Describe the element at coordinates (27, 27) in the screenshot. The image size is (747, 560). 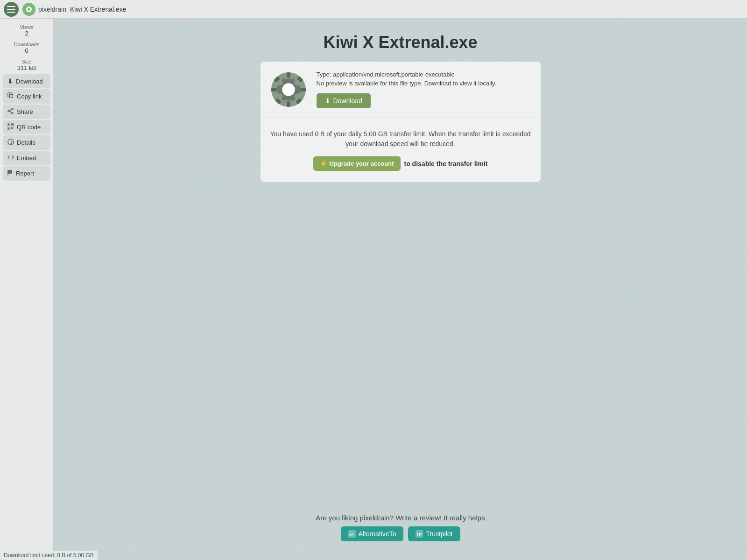
I see `views-label: Views` at that location.